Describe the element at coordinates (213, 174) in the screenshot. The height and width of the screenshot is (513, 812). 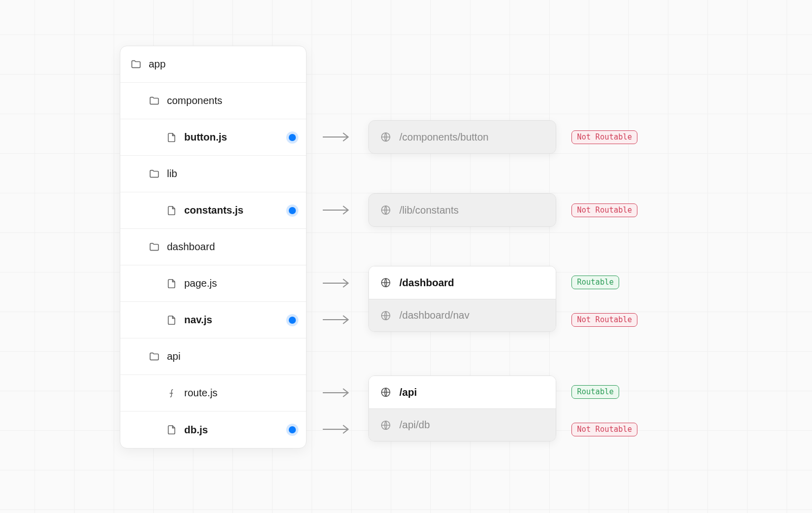
I see `tree-row-lib: lib` at that location.